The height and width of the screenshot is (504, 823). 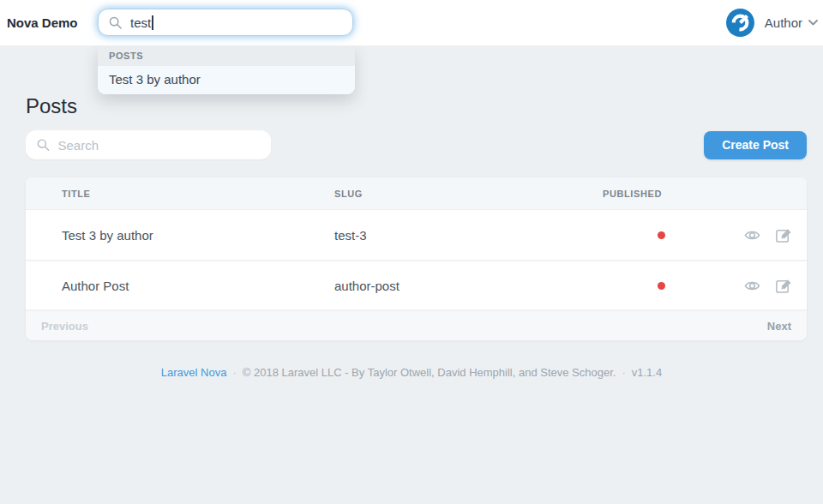 What do you see at coordinates (65, 326) in the screenshot?
I see `previous-button: Previous` at bounding box center [65, 326].